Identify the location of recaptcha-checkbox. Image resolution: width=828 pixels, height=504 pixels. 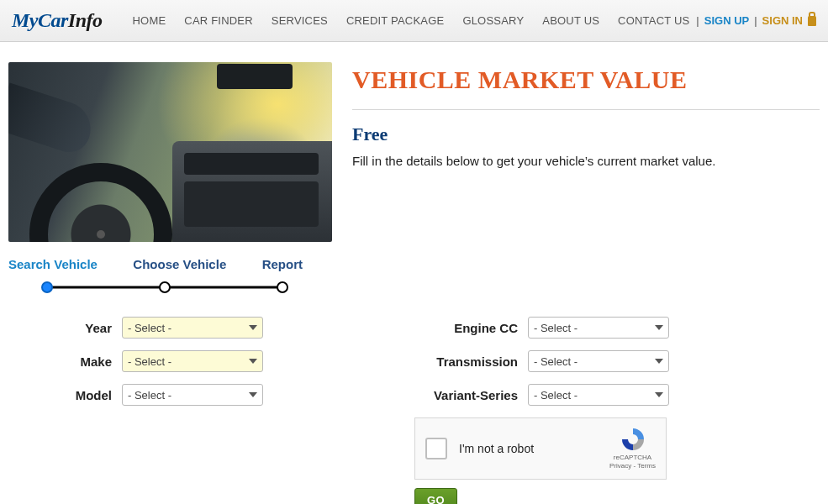
(436, 449).